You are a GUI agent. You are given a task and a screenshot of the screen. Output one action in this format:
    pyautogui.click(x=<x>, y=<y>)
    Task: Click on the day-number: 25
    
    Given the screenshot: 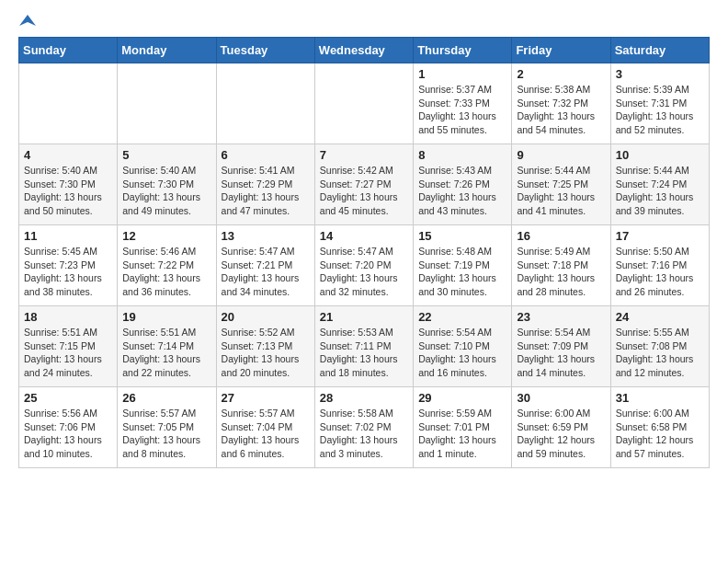 What is the action you would take?
    pyautogui.click(x=68, y=397)
    